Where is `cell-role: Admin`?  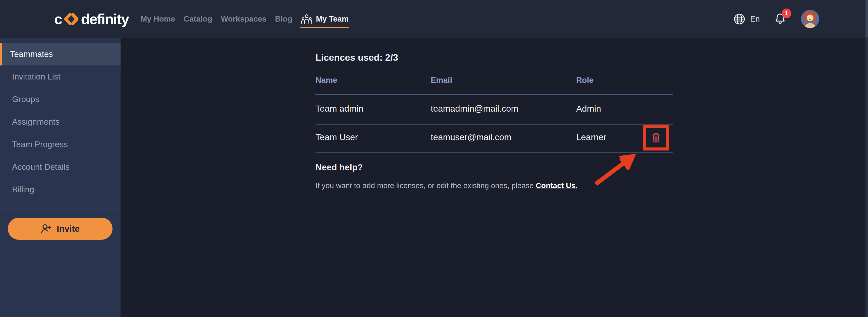 cell-role: Admin is located at coordinates (589, 108).